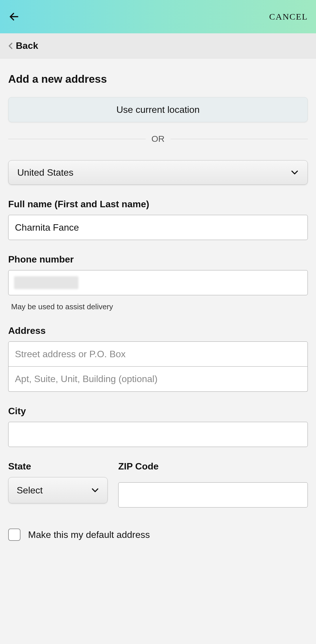 The height and width of the screenshot is (644, 316). What do you see at coordinates (46, 283) in the screenshot?
I see `redacted-phone` at bounding box center [46, 283].